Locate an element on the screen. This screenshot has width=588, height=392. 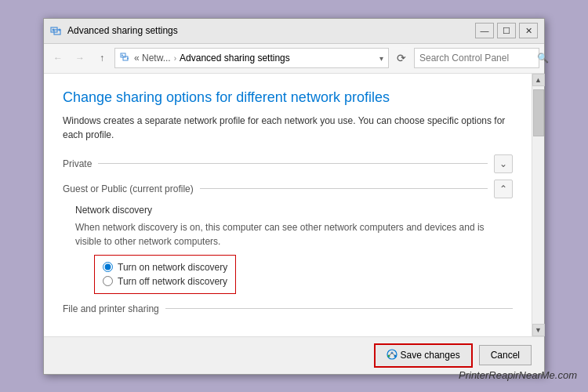
scrollbar-down-button: ▼ is located at coordinates (539, 330).